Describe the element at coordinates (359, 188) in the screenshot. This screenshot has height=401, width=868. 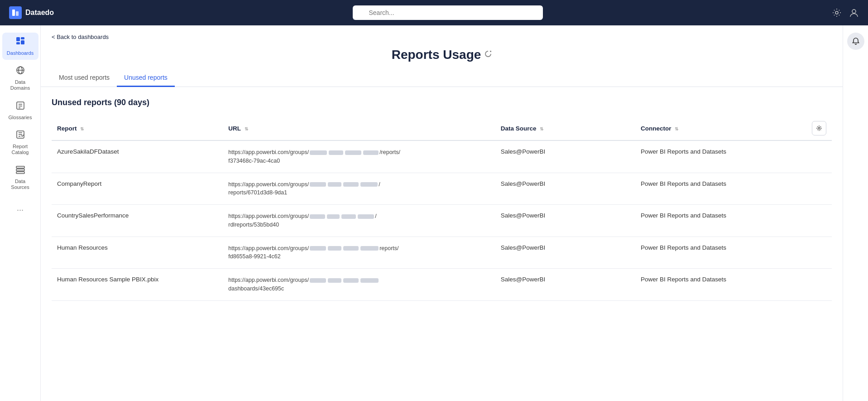
I see `cell-url-2: https://app.powerbi.com/groups//reports/…` at that location.